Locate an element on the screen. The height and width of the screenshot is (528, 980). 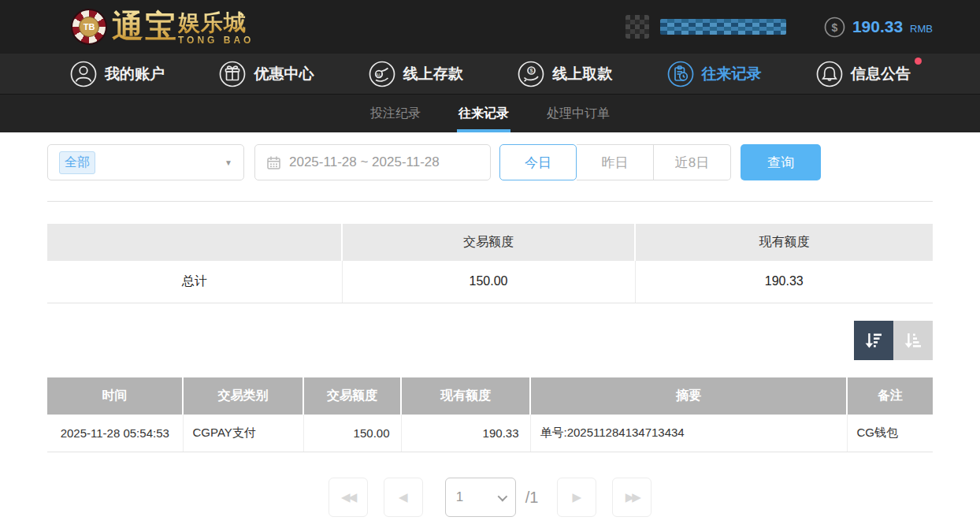
chevron-down-icon is located at coordinates (503, 496).